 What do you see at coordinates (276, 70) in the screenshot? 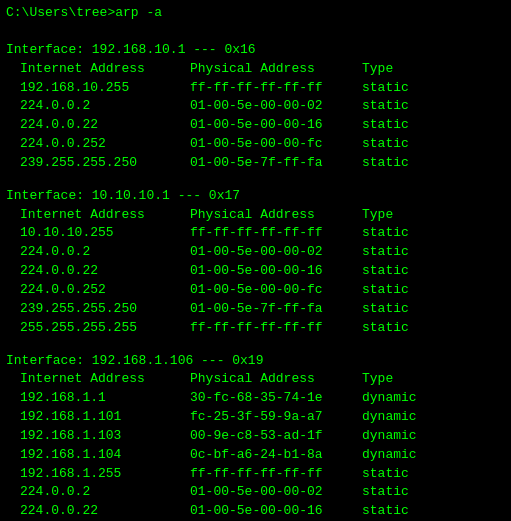
I see `col-physical-0-0: Physical Address` at bounding box center [276, 70].